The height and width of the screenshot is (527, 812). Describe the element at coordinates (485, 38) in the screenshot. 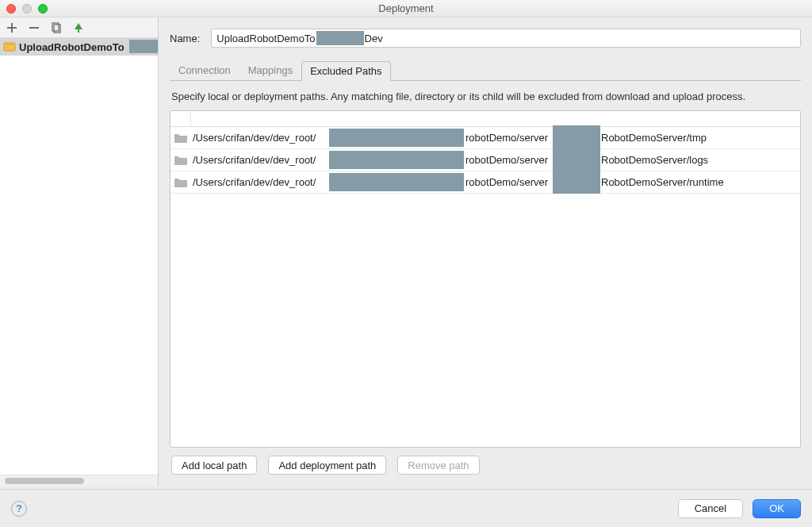

I see `name-row: Name: UploadRobotDemoToDev` at that location.